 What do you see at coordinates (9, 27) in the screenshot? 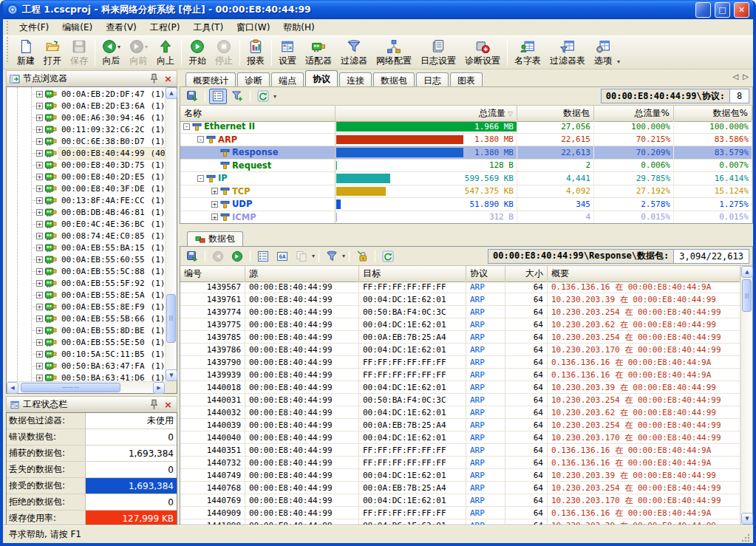
I see `menu-grip` at bounding box center [9, 27].